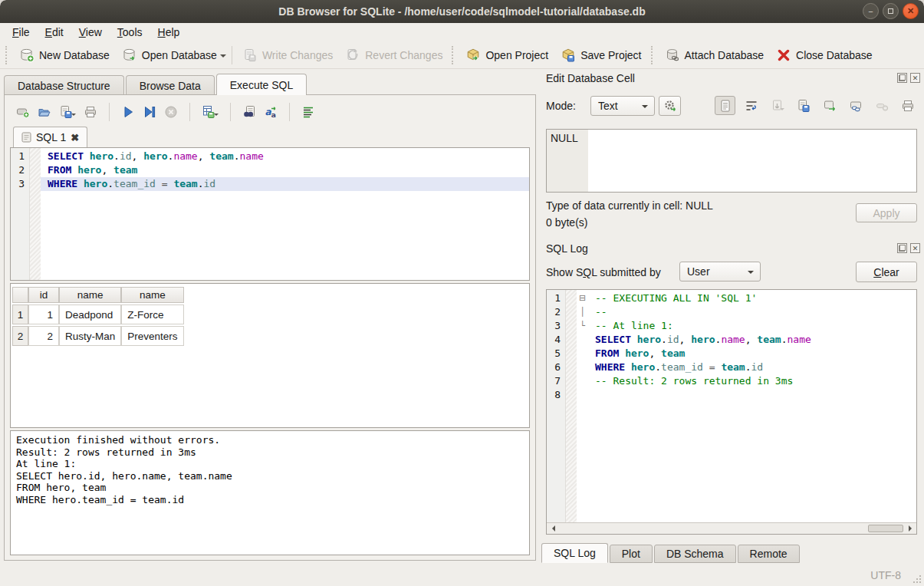 This screenshot has width=924, height=586. Describe the element at coordinates (908, 106) in the screenshot. I see `print-cell-icon` at that location.